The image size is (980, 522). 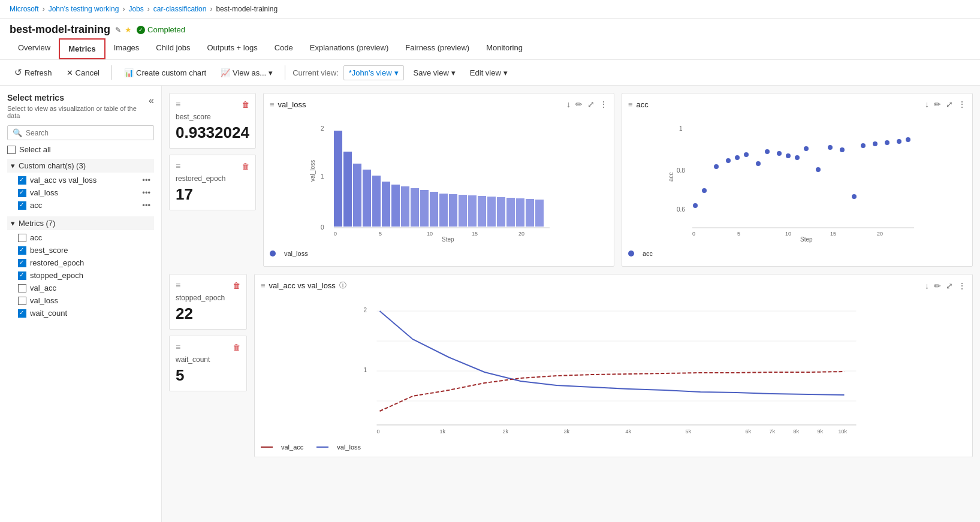 What do you see at coordinates (379, 432) in the screenshot?
I see `svg-text: 0` at bounding box center [379, 432].